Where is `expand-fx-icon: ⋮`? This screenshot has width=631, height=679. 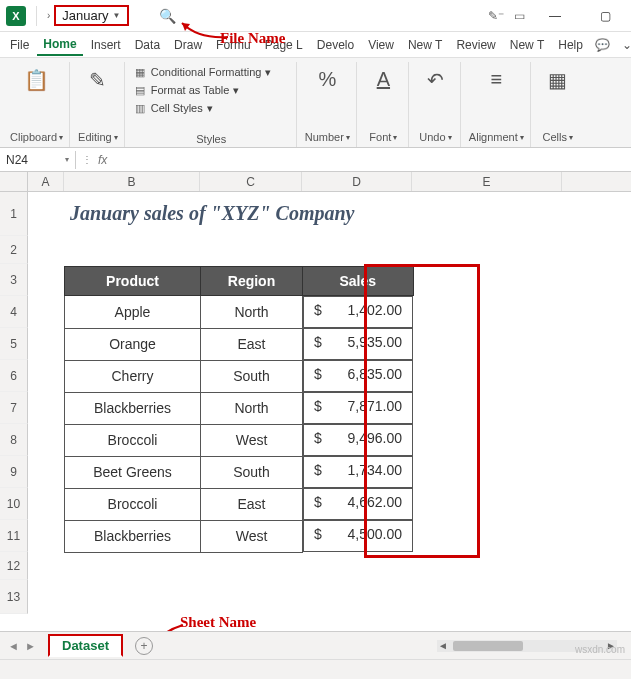 expand-fx-icon: ⋮ is located at coordinates (87, 160).